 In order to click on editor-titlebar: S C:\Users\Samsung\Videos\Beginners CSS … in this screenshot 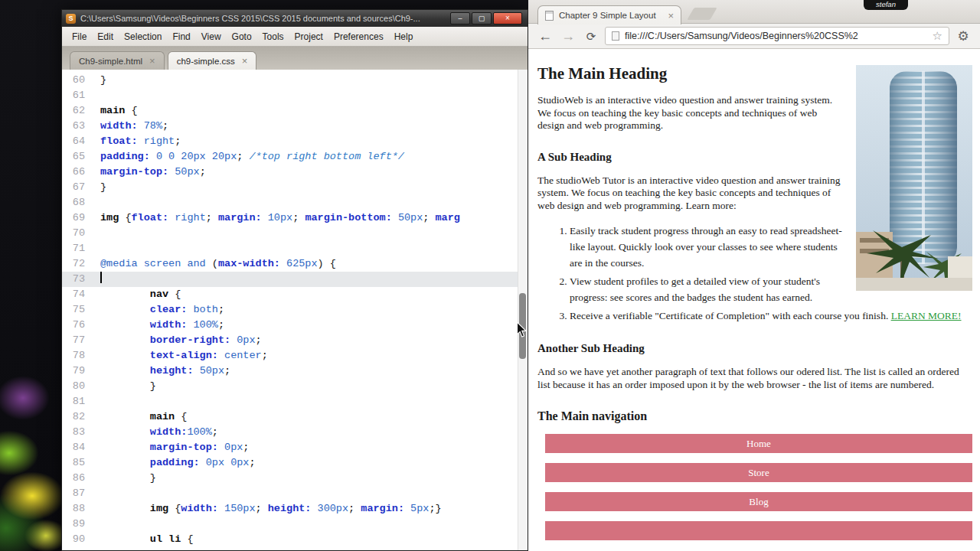, I will do `click(295, 18)`.